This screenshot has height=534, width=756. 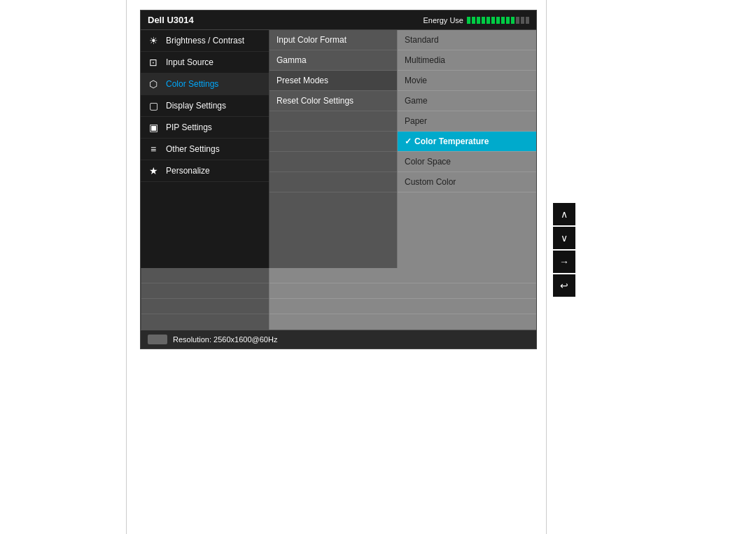 What do you see at coordinates (473, 20) in the screenshot?
I see `seg2` at bounding box center [473, 20].